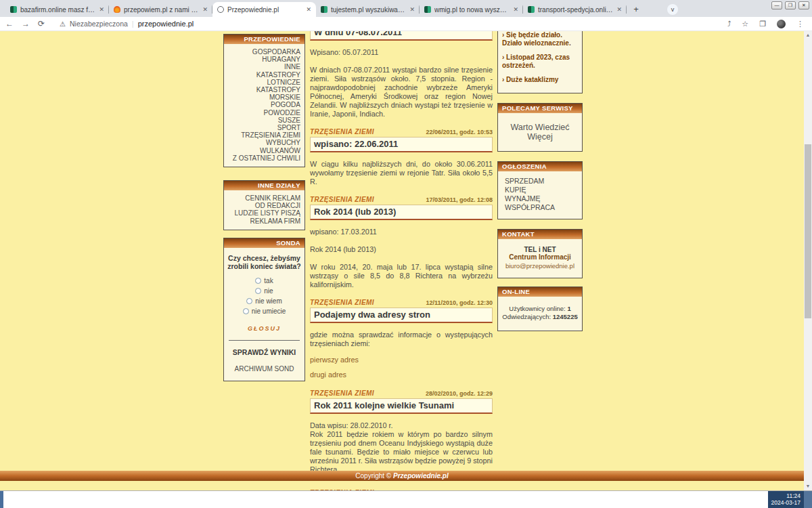 The height and width of the screenshot is (508, 812). What do you see at coordinates (808, 232) in the screenshot?
I see `scrollbar-thumb` at bounding box center [808, 232].